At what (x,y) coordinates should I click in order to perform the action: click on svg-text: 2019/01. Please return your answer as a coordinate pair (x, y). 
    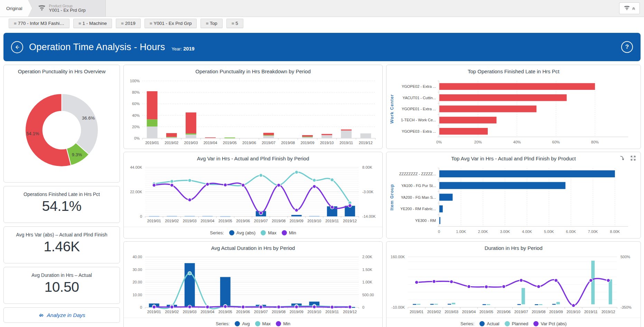
    Looking at the image, I should click on (417, 312).